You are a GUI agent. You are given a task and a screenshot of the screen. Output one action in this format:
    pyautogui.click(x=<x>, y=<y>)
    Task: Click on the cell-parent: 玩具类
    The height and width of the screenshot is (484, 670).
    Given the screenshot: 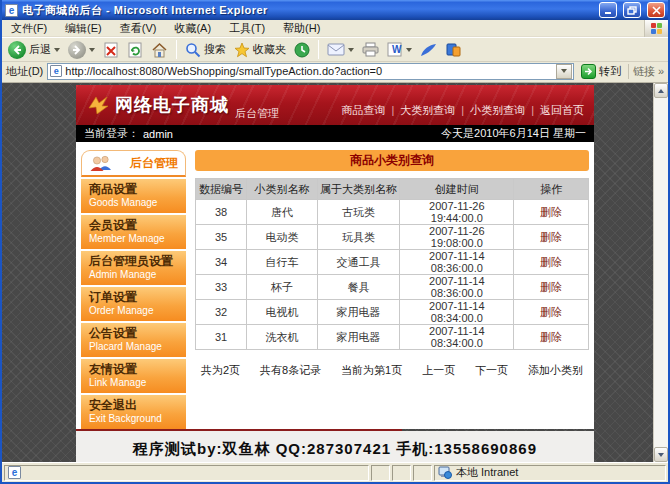 What is the action you would take?
    pyautogui.click(x=358, y=238)
    